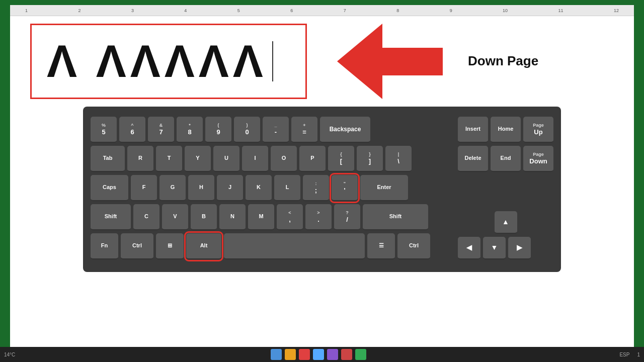 This screenshot has height=362, width=644. I want to click on key-caps: Caps, so click(110, 188).